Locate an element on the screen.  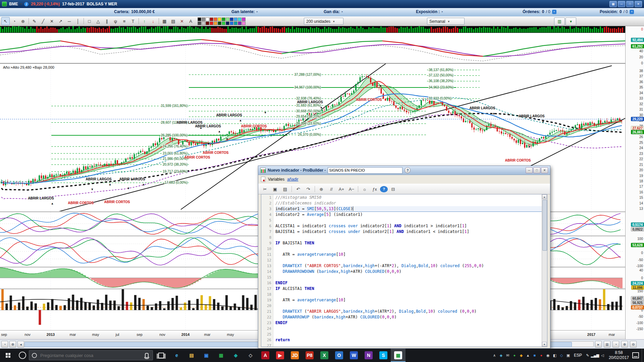
taskbar-app-edge: e is located at coordinates (177, 355).